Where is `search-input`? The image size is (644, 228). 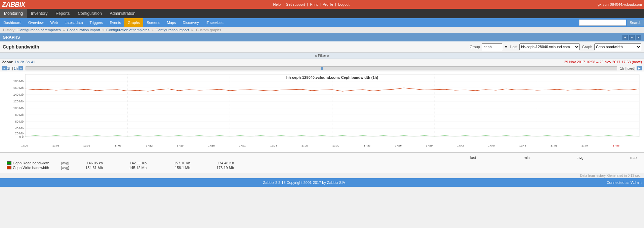 search-input is located at coordinates (603, 23).